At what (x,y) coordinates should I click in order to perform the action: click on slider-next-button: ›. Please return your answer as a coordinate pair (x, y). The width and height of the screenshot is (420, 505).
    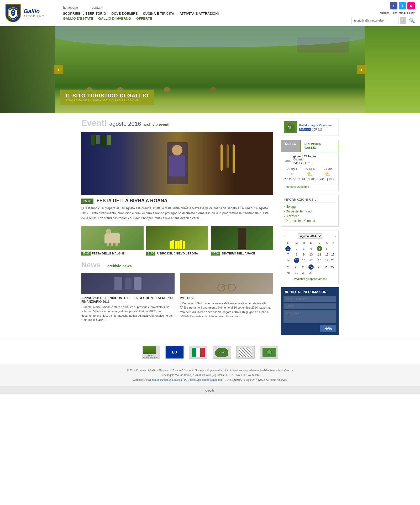
    Looking at the image, I should click on (362, 70).